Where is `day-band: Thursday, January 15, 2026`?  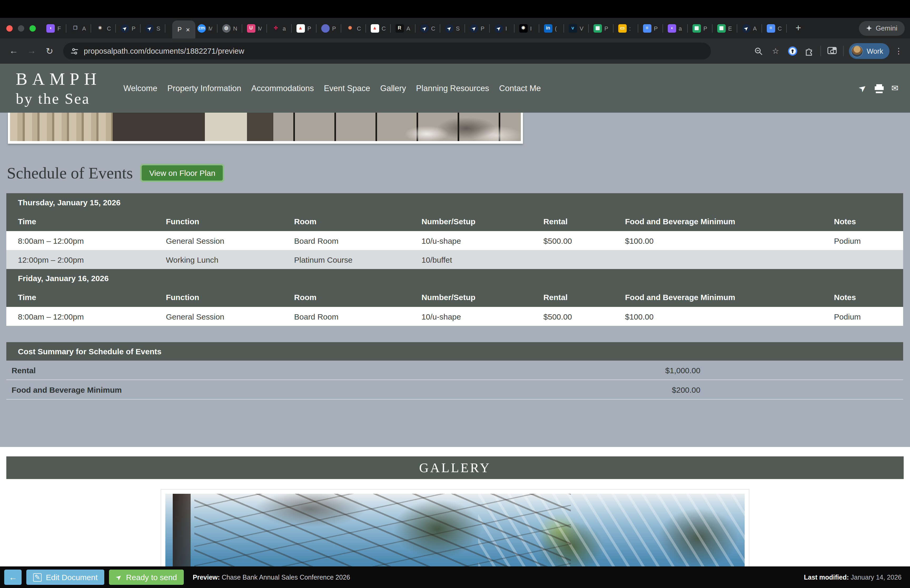
day-band: Thursday, January 15, 2026 is located at coordinates (455, 202).